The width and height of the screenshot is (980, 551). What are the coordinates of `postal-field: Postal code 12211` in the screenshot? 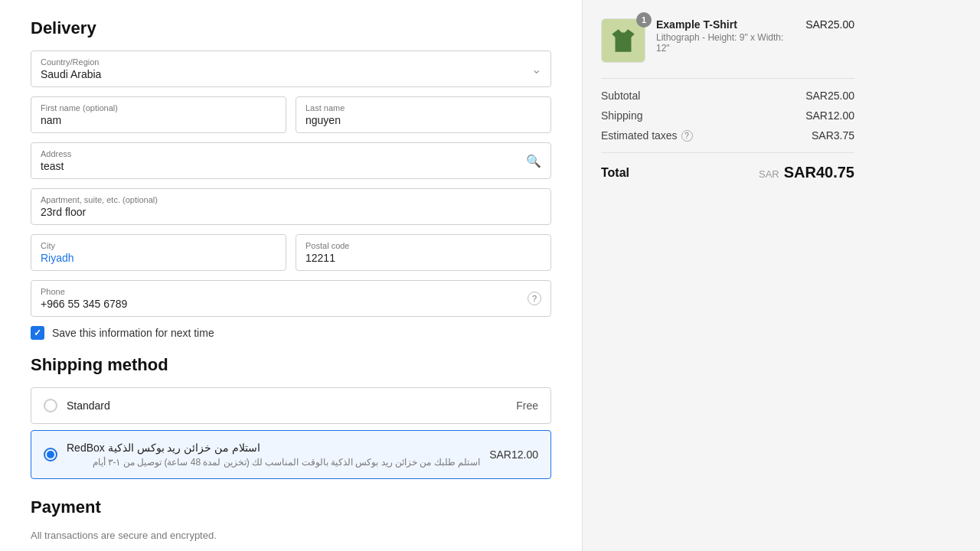 It's located at (423, 253).